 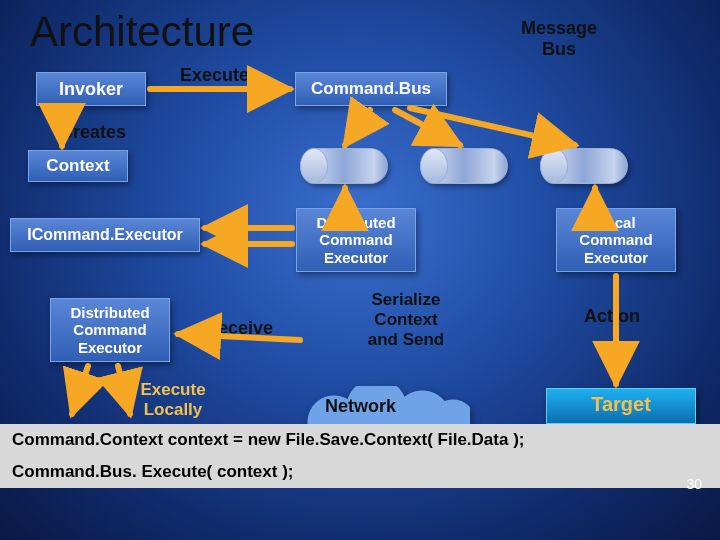 What do you see at coordinates (360, 406) in the screenshot?
I see `network-label: Network` at bounding box center [360, 406].